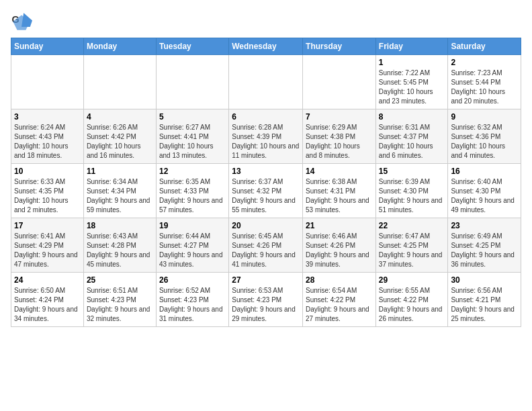  Describe the element at coordinates (485, 137) in the screenshot. I see `calendar-cell: 9Sunrise: 6:32 AM Sunset: 4:36 PM Daylig…` at that location.